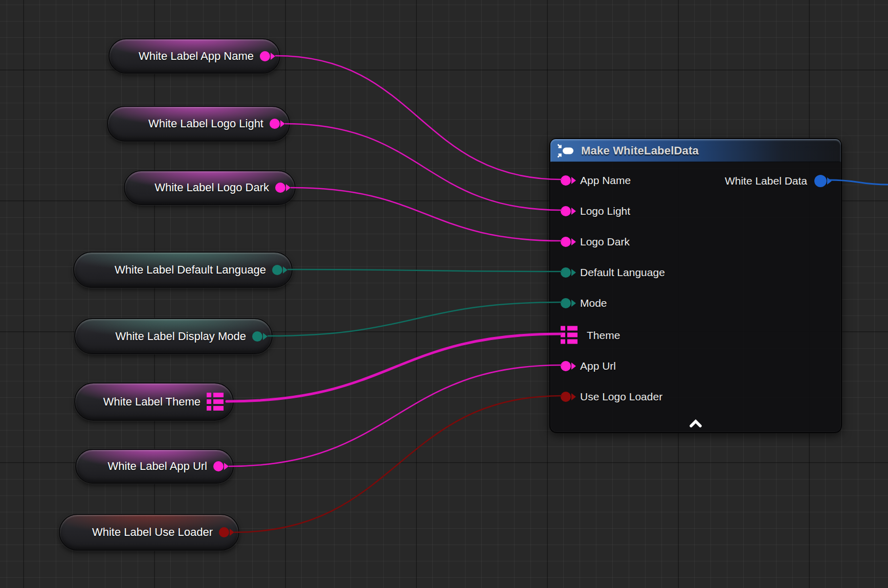 The height and width of the screenshot is (588, 888). I want to click on input-pin-row-logo-light: Logo Light, so click(595, 211).